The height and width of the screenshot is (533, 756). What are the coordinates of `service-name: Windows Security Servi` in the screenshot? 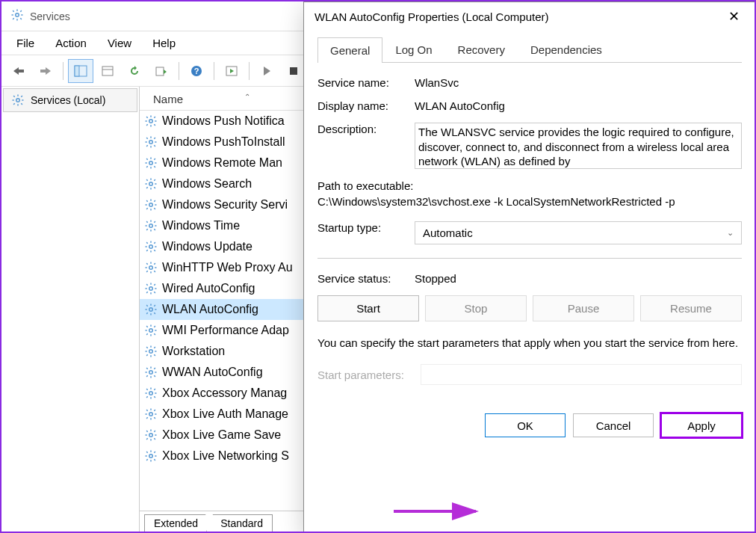 It's located at (225, 205).